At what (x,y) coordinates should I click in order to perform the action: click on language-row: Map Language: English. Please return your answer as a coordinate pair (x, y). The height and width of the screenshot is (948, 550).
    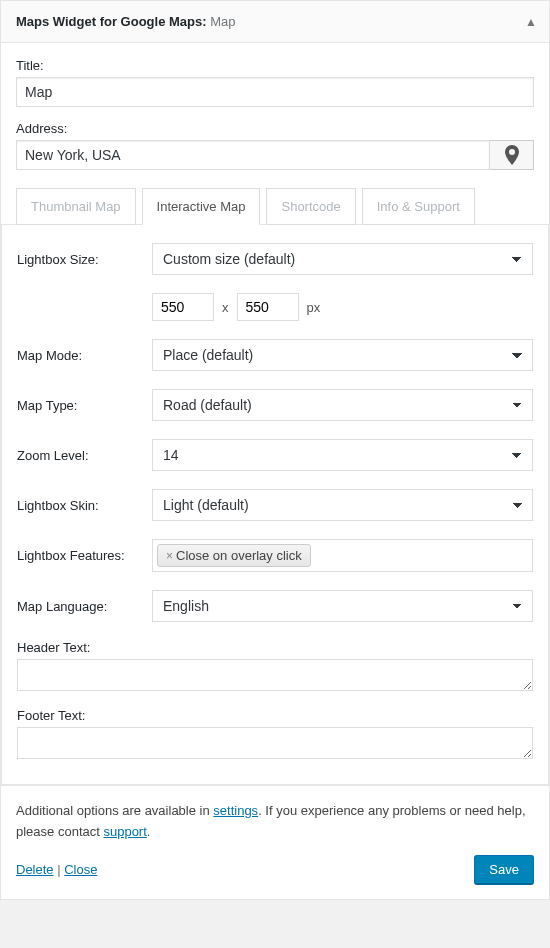
    Looking at the image, I should click on (275, 606).